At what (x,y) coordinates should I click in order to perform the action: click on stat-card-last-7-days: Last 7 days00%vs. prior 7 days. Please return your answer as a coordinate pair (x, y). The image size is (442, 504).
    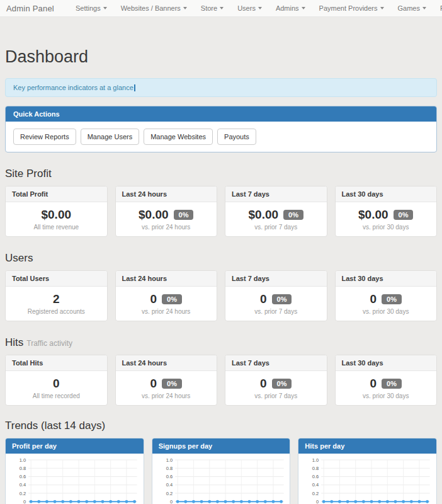
    Looking at the image, I should click on (276, 296).